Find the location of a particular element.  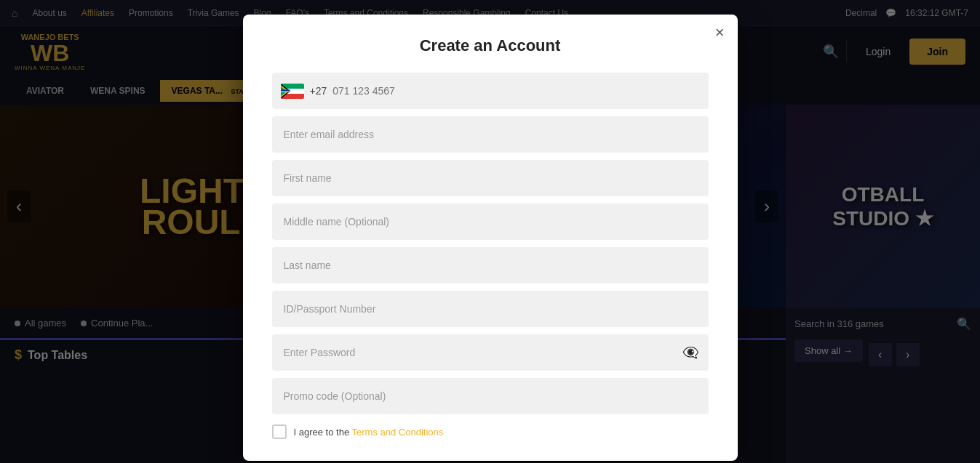

terms-label: I agree to the Terms and Conditions is located at coordinates (369, 432).